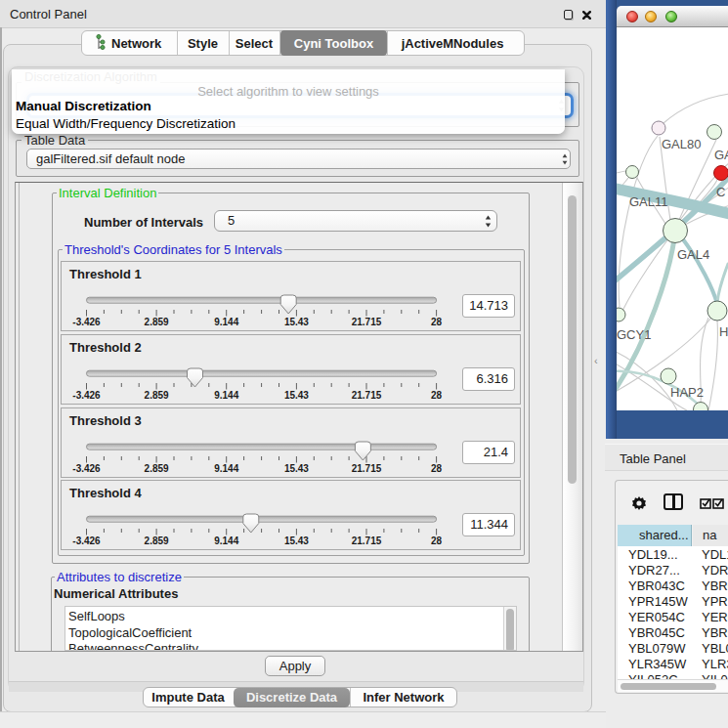 The width and height of the screenshot is (728, 728). I want to click on svg-text: C, so click(721, 192).